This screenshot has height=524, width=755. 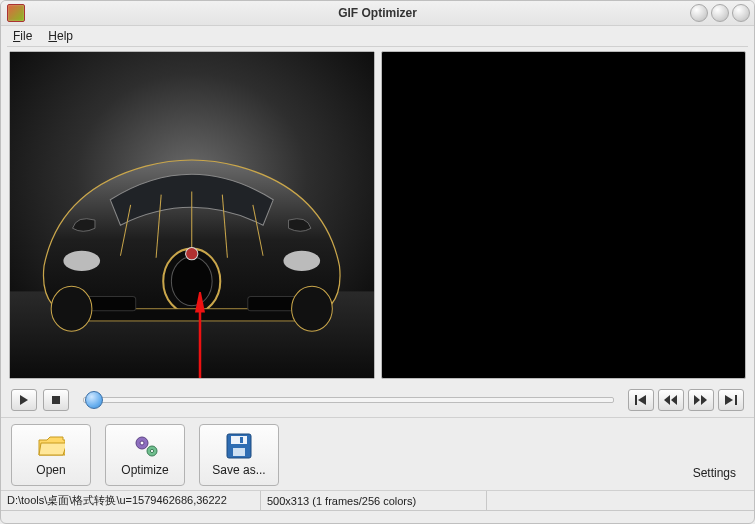 I want to click on stop-button, so click(x=56, y=400).